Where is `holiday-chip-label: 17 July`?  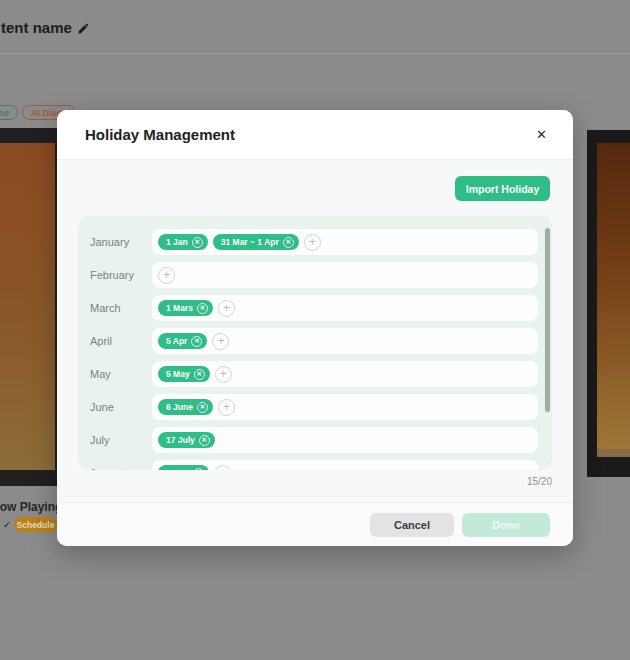 holiday-chip-label: 17 July is located at coordinates (180, 440).